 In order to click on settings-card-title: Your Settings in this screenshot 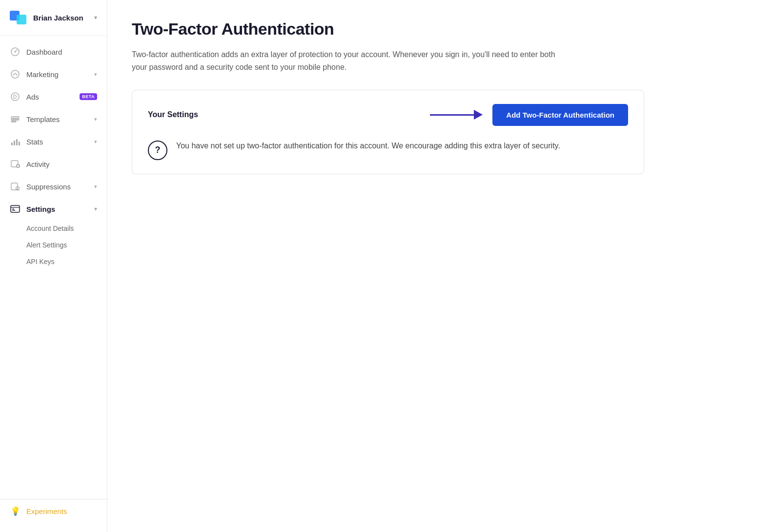, I will do `click(173, 115)`.